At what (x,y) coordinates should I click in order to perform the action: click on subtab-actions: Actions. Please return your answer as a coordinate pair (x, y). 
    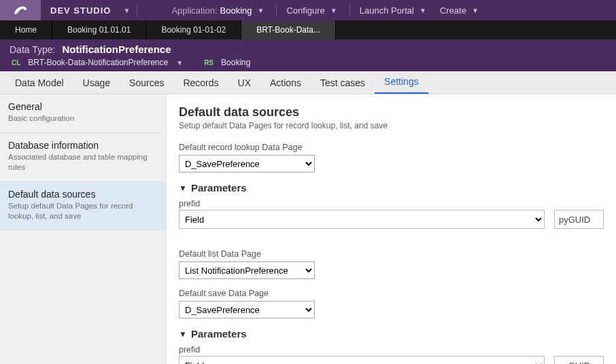
    Looking at the image, I should click on (286, 83).